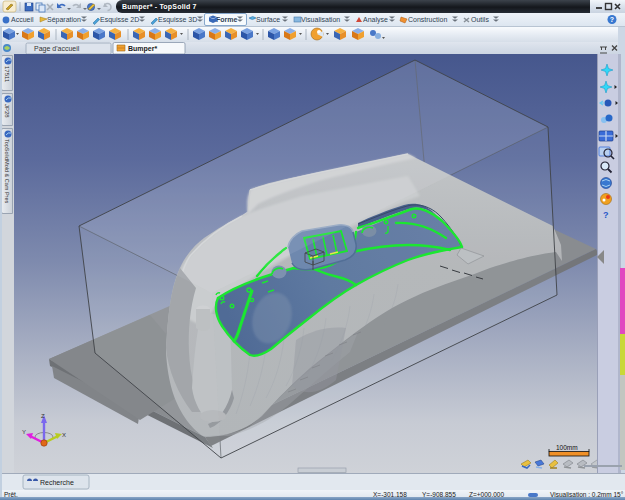 The height and width of the screenshot is (500, 625). I want to click on svg-text: Page d'accueil, so click(57, 49).